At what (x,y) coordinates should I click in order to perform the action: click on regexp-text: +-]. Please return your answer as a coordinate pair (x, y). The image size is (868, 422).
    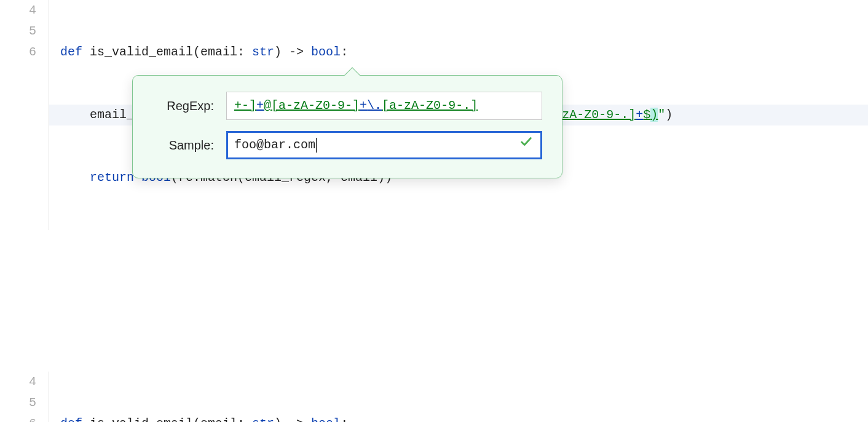
    Looking at the image, I should click on (245, 106).